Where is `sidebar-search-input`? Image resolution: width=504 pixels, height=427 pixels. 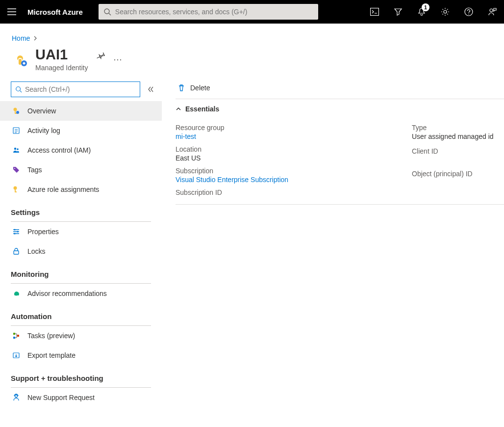
sidebar-search-input is located at coordinates (80, 89).